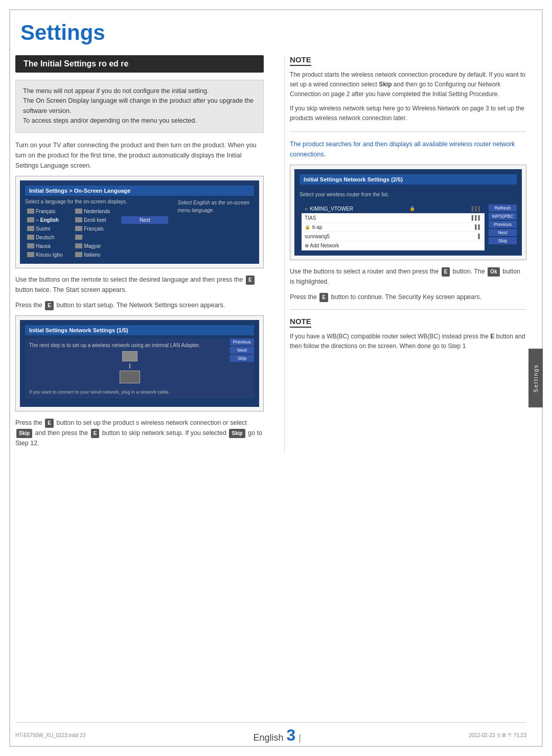 This screenshot has width=552, height=756. Describe the element at coordinates (408, 297) in the screenshot. I see `para-press-e-continue: Press the E button to continue. The Secu…` at that location.